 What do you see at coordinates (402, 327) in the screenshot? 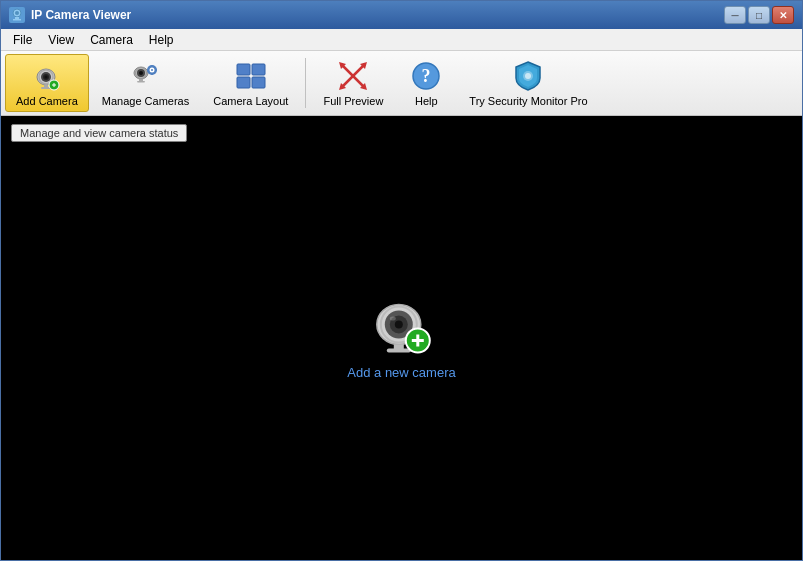
I see `add-camera-center-icon` at bounding box center [402, 327].